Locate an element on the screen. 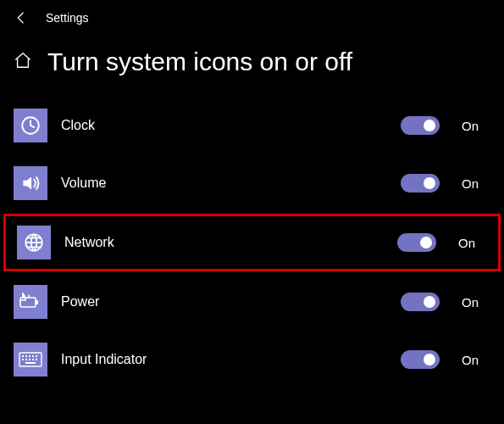 The width and height of the screenshot is (504, 424). row-label: Clock is located at coordinates (224, 126).